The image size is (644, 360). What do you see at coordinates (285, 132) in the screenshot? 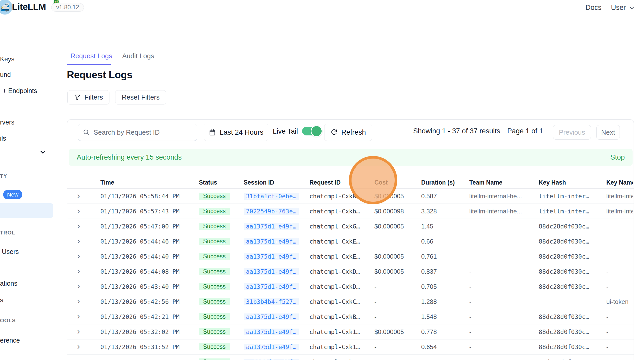
I see `live-tail-label: Live Tail` at bounding box center [285, 132].